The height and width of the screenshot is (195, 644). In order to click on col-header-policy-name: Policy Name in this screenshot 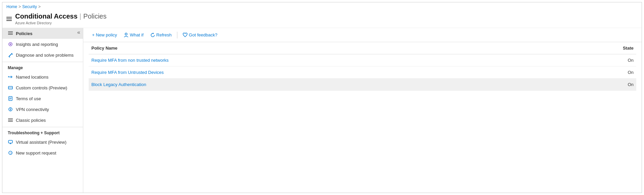, I will do `click(318, 48)`.